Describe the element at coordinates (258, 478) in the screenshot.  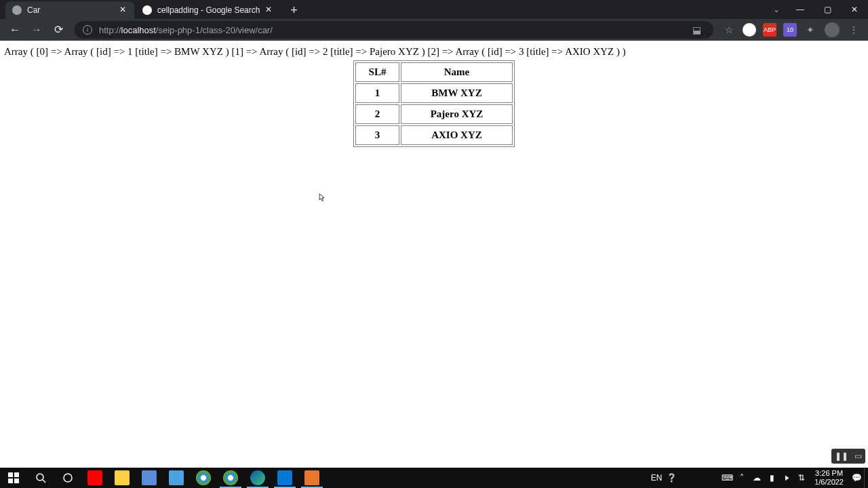
I see `taskbar-edge` at that location.